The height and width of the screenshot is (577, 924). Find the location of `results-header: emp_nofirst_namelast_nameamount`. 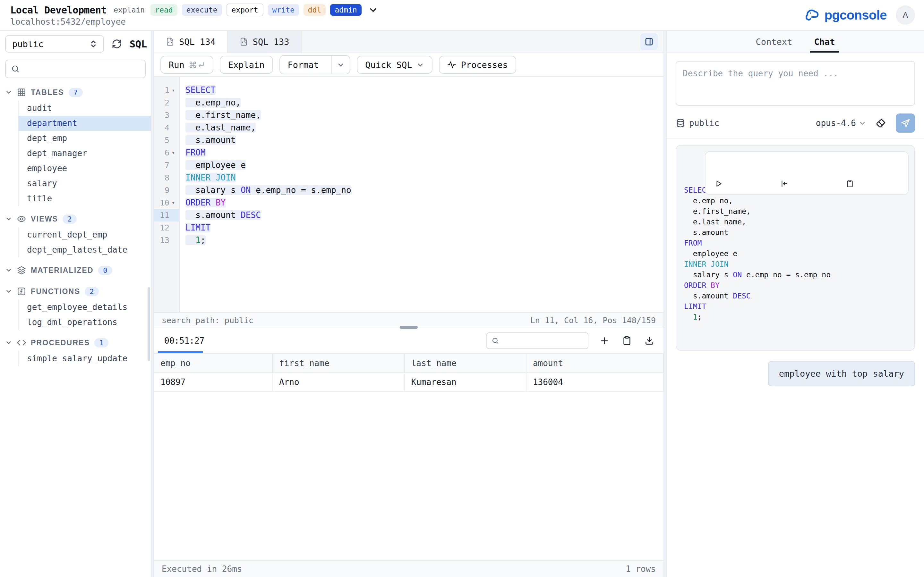

results-header: emp_nofirst_namelast_nameamount is located at coordinates (409, 363).